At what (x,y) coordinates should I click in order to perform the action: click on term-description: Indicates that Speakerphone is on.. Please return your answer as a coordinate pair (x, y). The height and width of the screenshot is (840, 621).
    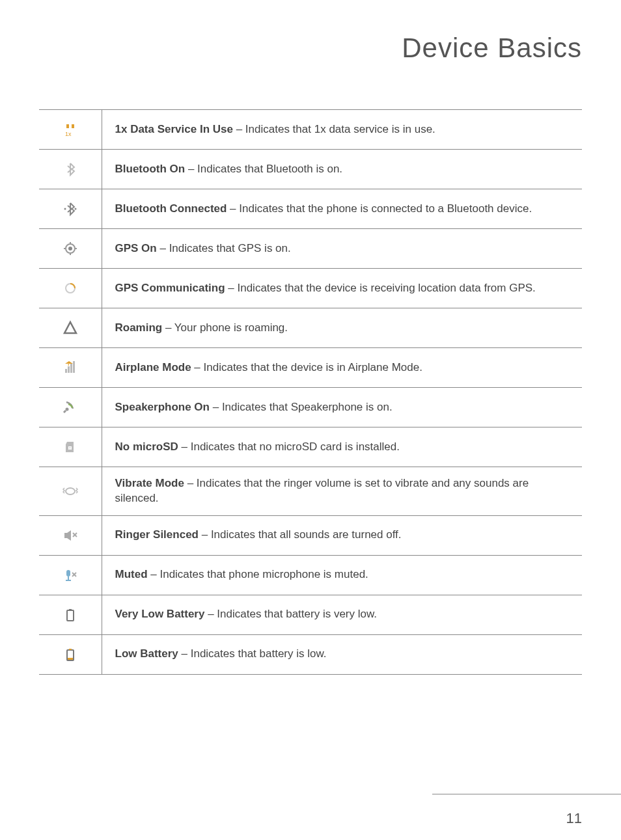
    Looking at the image, I should click on (307, 407).